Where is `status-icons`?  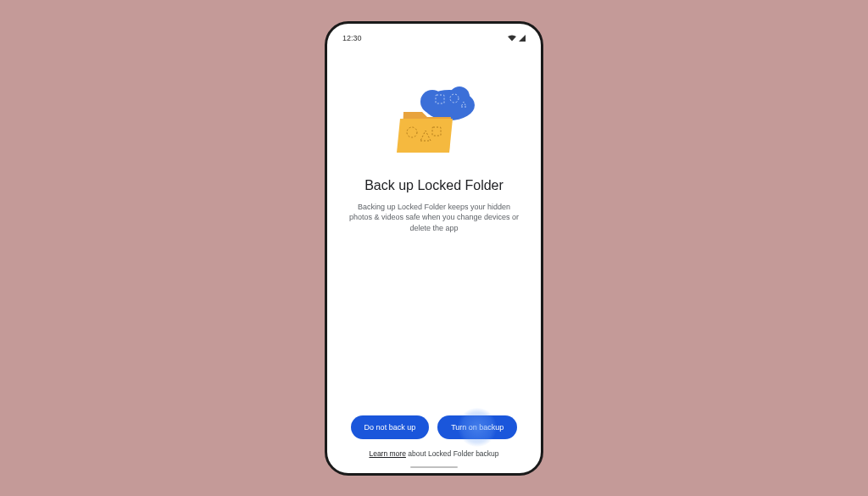 status-icons is located at coordinates (517, 38).